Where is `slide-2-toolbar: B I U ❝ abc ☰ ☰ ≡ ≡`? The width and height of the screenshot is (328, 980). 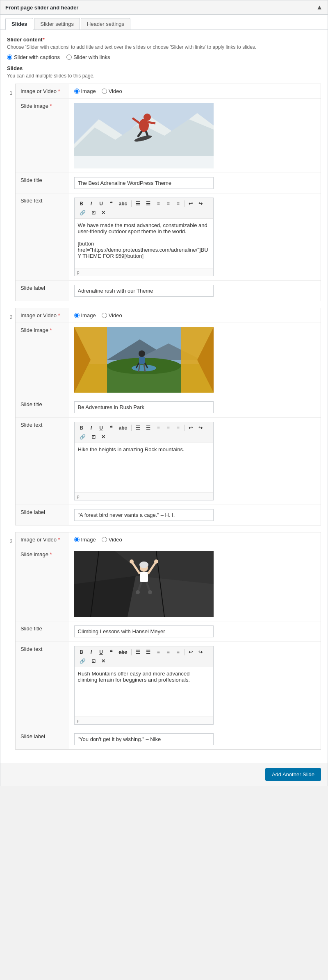
slide-2-toolbar: B I U ❝ abc ☰ ☰ ≡ ≡ is located at coordinates (144, 433).